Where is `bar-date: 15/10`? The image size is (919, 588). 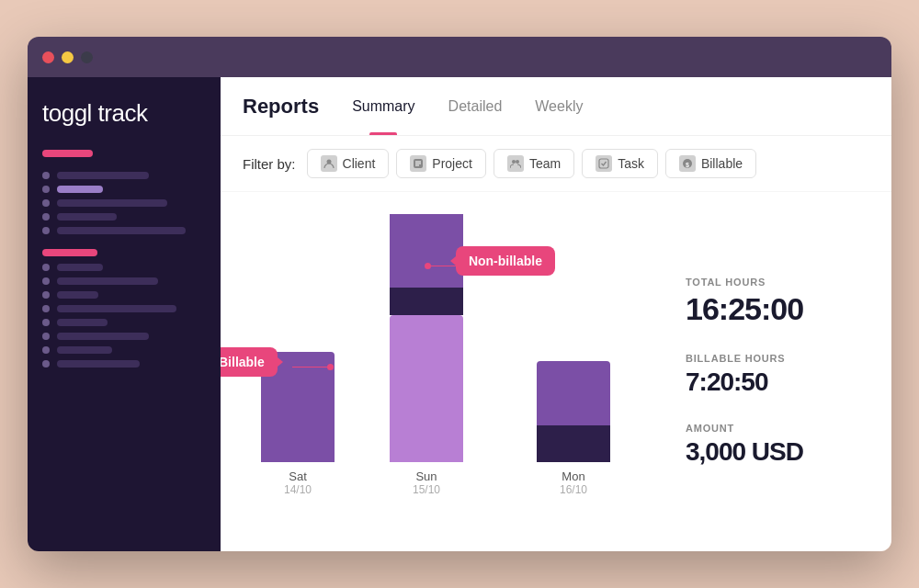 bar-date: 15/10 is located at coordinates (426, 490).